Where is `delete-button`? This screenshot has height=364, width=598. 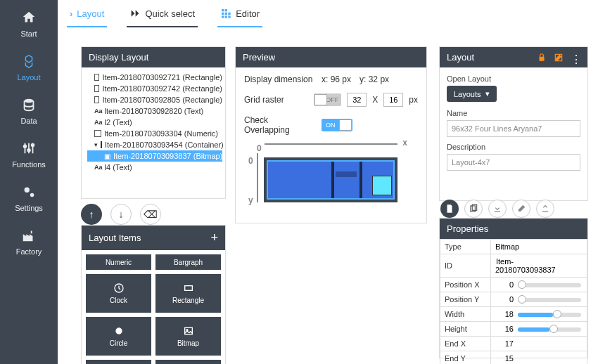
delete-button is located at coordinates (521, 209).